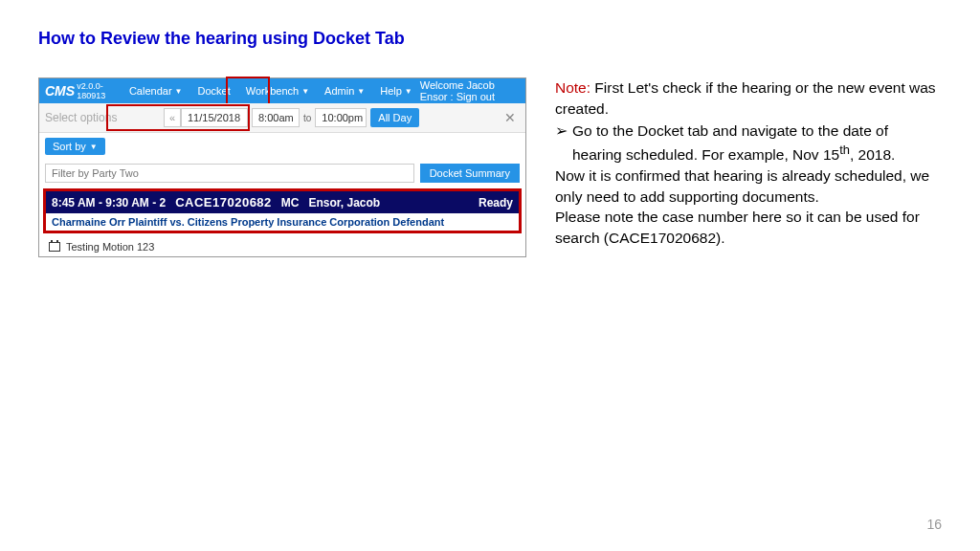  What do you see at coordinates (282, 222) in the screenshot?
I see `entry-parties: Charmaine Orr Plaintiff vs. Citizens Pro…` at bounding box center [282, 222].